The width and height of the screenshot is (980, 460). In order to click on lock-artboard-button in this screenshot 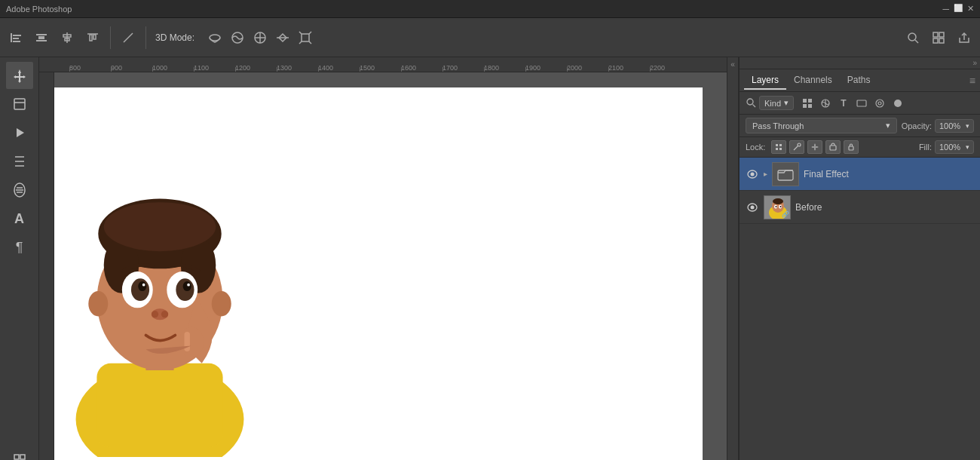, I will do `click(833, 147)`.